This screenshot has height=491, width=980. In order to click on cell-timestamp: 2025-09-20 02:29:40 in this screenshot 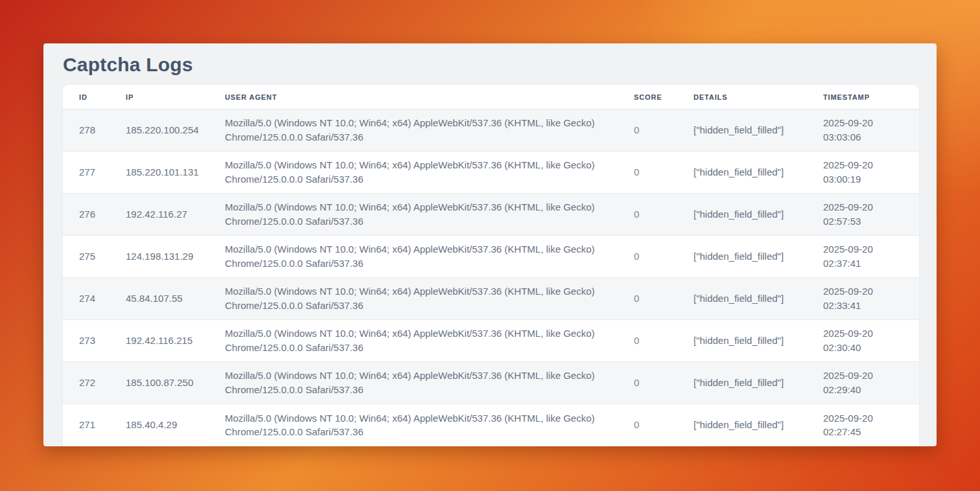, I will do `click(863, 383)`.